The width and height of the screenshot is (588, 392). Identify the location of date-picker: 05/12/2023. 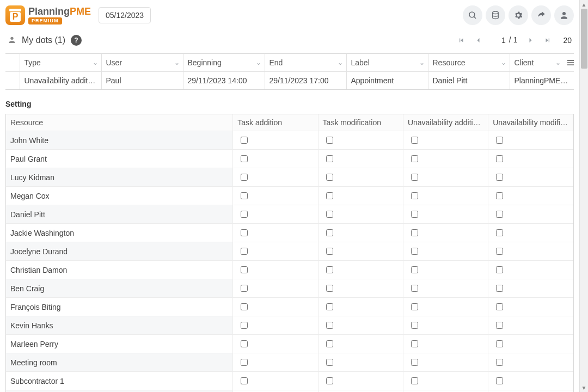
(125, 15).